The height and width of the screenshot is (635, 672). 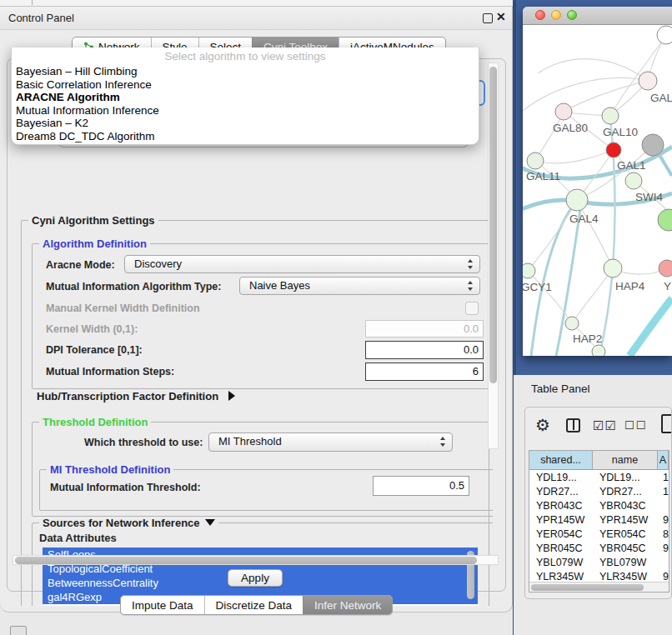 What do you see at coordinates (599, 522) in the screenshot?
I see `node-table: shared...nameA YDL19...YDL19...13YDR27..…` at bounding box center [599, 522].